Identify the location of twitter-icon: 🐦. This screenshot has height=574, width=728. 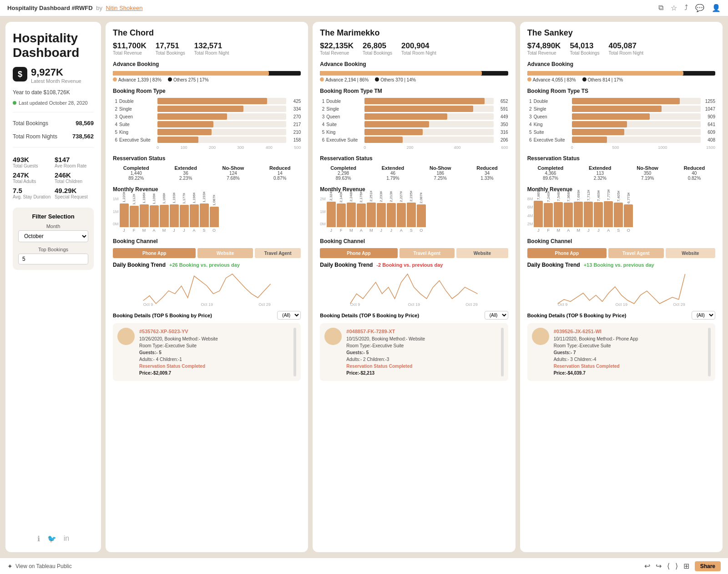
(52, 539).